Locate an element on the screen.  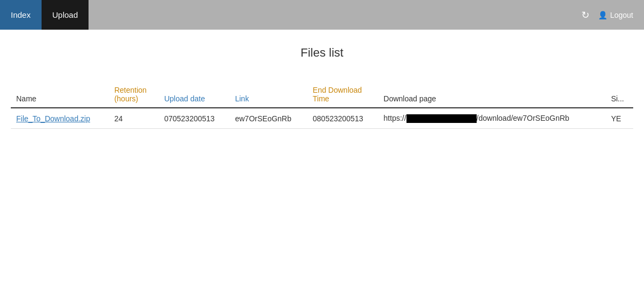
logout-button: 👤 Logout is located at coordinates (615, 15).